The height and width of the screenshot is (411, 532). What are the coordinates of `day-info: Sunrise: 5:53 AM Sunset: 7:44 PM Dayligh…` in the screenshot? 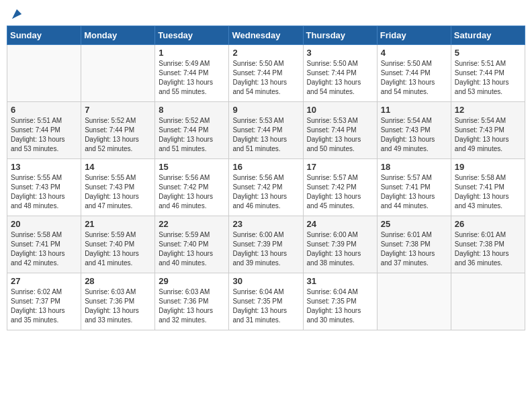 It's located at (266, 135).